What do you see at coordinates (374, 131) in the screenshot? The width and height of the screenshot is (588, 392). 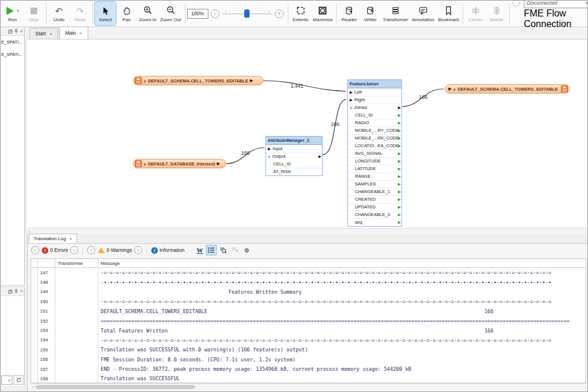 I see `attribute-row: MOBILE_...RY_CODE ▶` at bounding box center [374, 131].